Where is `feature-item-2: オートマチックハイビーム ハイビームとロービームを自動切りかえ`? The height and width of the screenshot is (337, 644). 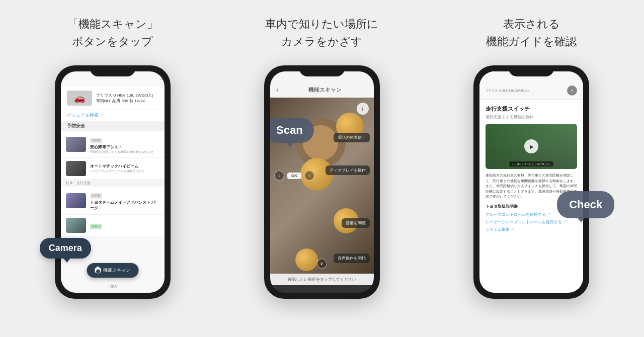 feature-item-2: オートマチックハイビーム ハイビームとロービームを自動切りかえ is located at coordinates (113, 169).